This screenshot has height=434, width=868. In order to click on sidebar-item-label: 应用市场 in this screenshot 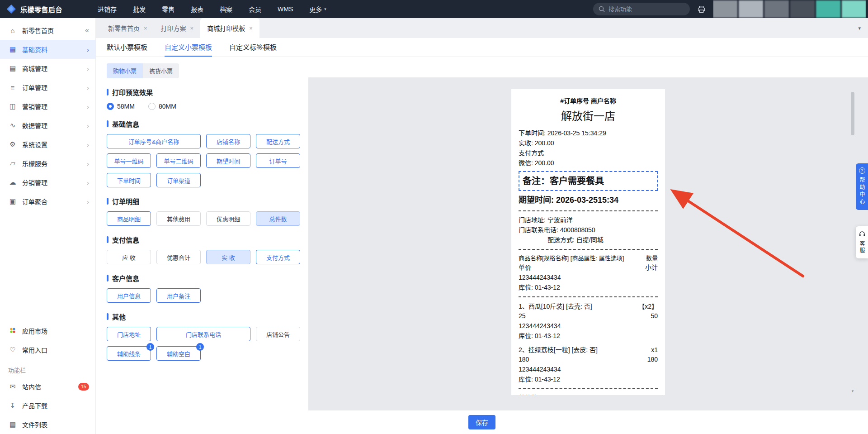, I will do `click(35, 331)`.